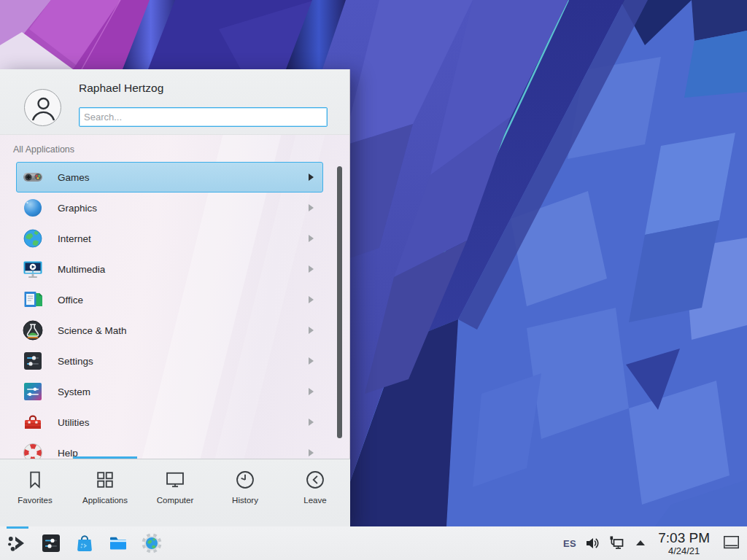  I want to click on office-icon, so click(33, 300).